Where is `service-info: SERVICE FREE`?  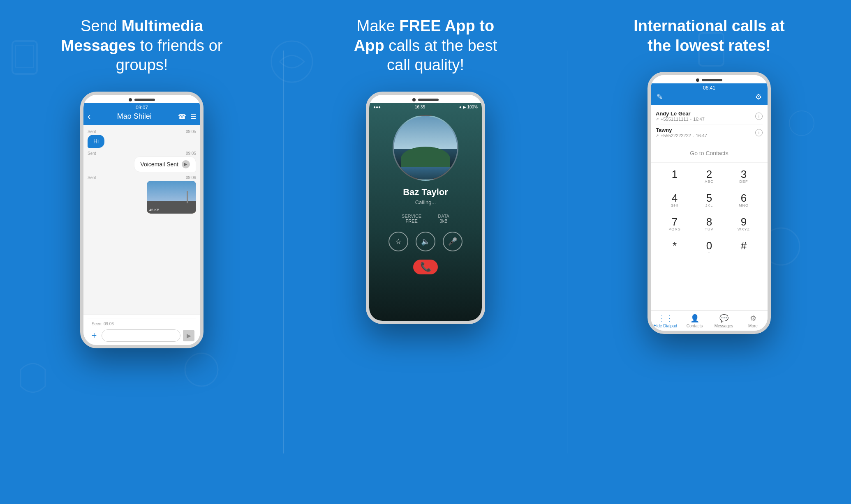 service-info: SERVICE FREE is located at coordinates (412, 219).